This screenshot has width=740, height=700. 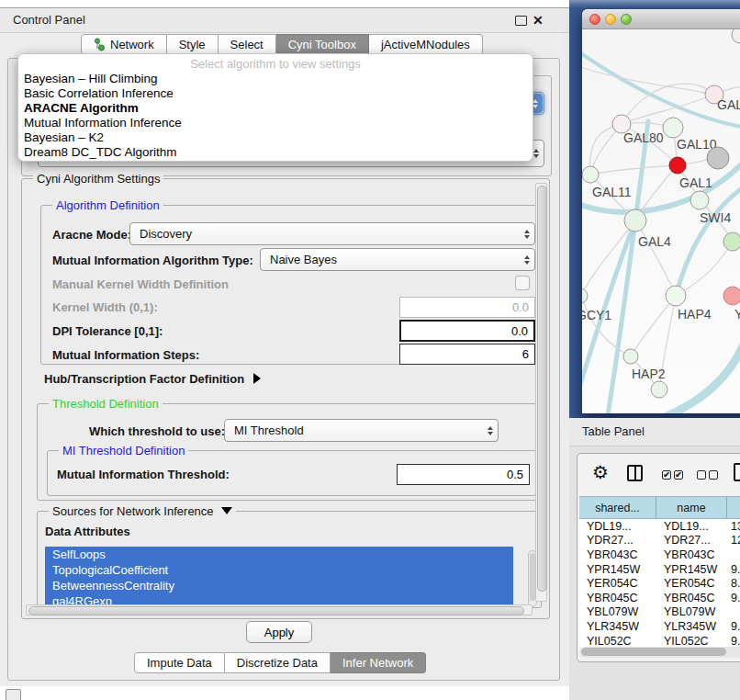 I want to click on control-panel-tabs: Network Style Select Cyni Toolbox jActiv…, so click(x=282, y=44).